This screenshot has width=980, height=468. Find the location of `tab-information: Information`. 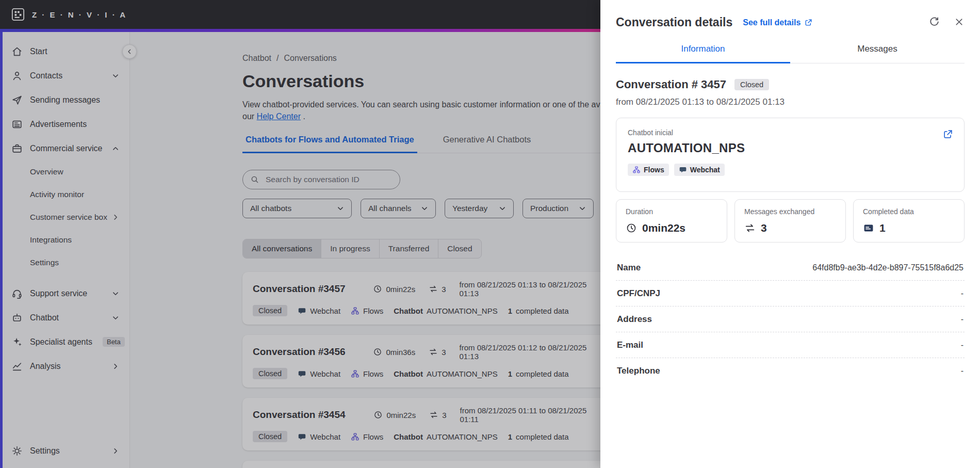

tab-information: Information is located at coordinates (703, 54).